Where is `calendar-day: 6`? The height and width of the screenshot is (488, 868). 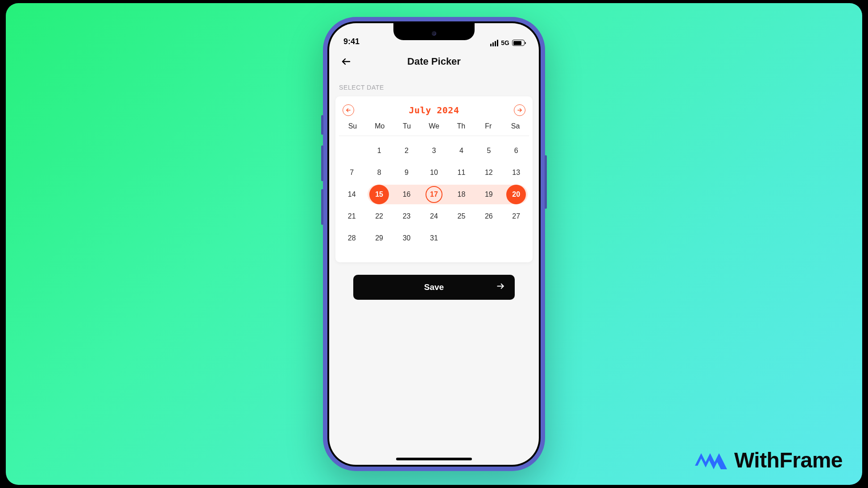 calendar-day: 6 is located at coordinates (517, 151).